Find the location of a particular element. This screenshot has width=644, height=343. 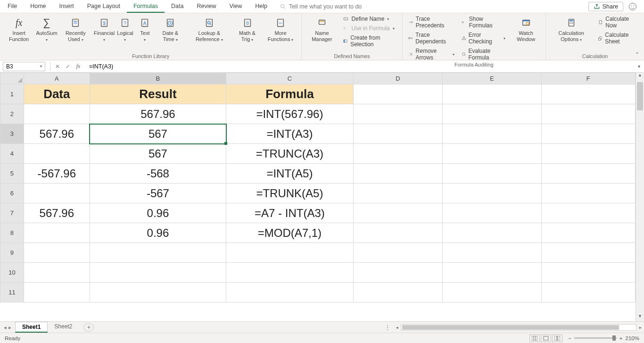

column-header: B is located at coordinates (157, 79).